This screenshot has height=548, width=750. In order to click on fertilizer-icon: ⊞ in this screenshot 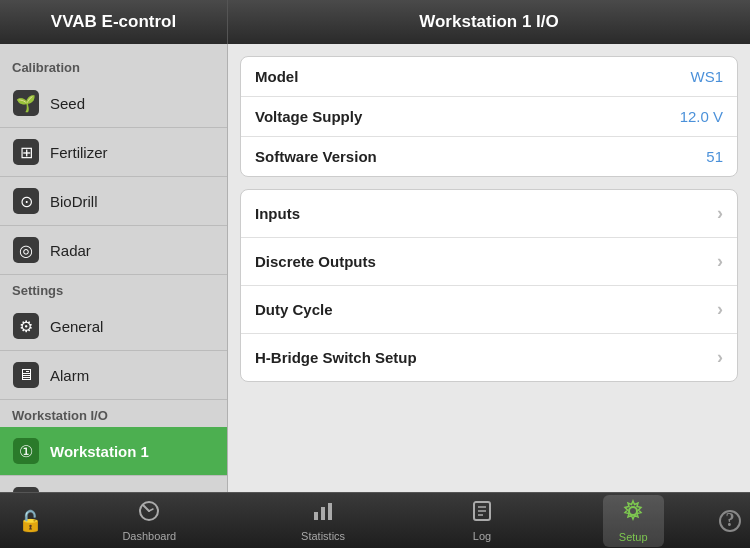, I will do `click(26, 152)`.